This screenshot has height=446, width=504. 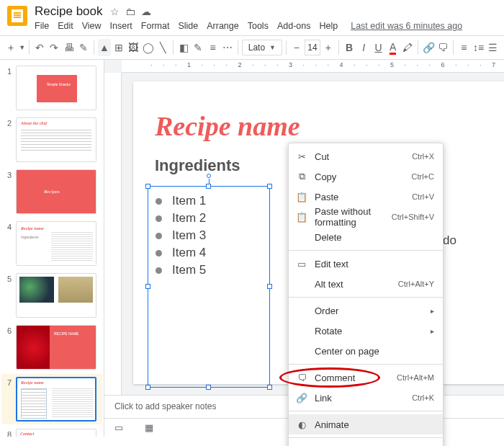 What do you see at coordinates (302, 425) in the screenshot?
I see `animate-icon: ◐` at bounding box center [302, 425].